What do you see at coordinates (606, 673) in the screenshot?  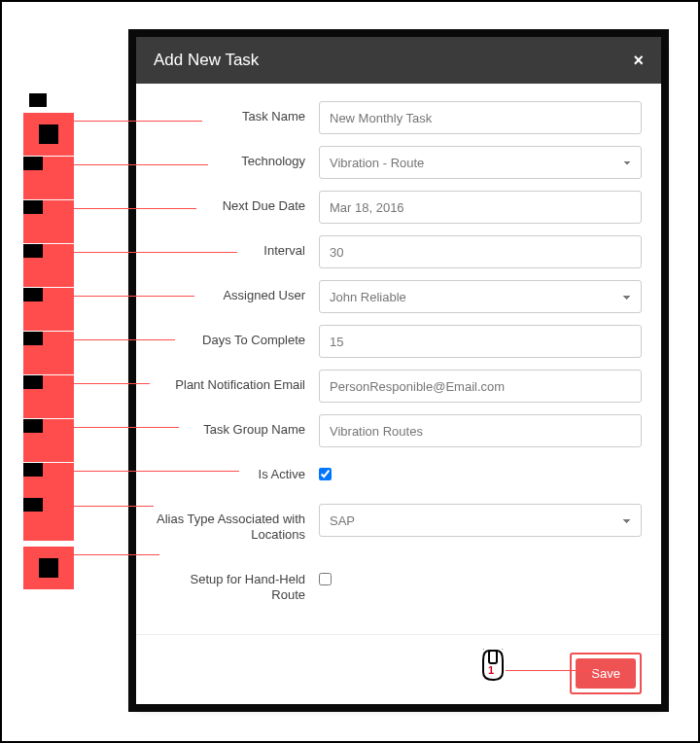 I see `save-button: Save` at bounding box center [606, 673].